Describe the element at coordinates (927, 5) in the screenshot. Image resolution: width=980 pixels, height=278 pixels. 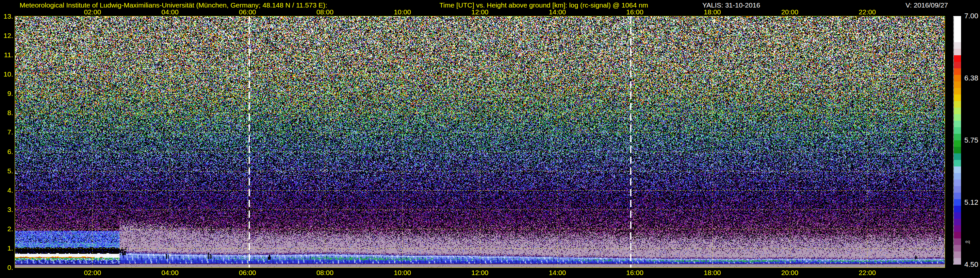
I see `version-label: V: 2016/09/27` at that location.